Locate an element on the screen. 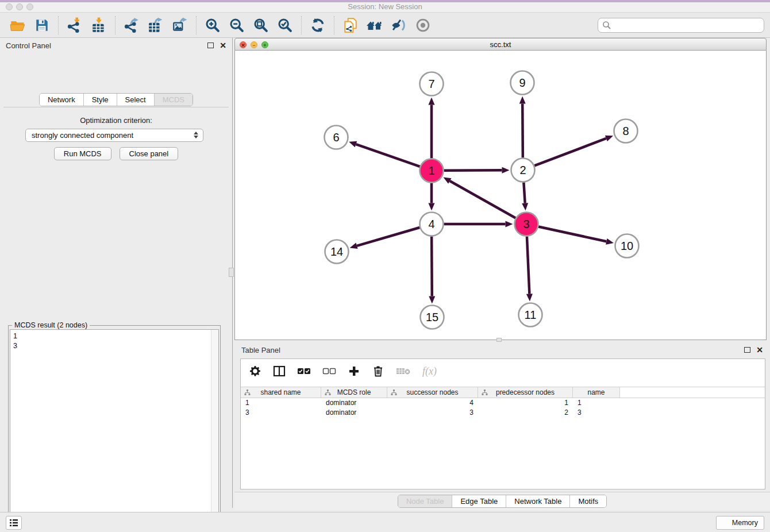  node-table-header-row: shared nameMCDS rolesuccessor nodesprede… is located at coordinates (503, 392).